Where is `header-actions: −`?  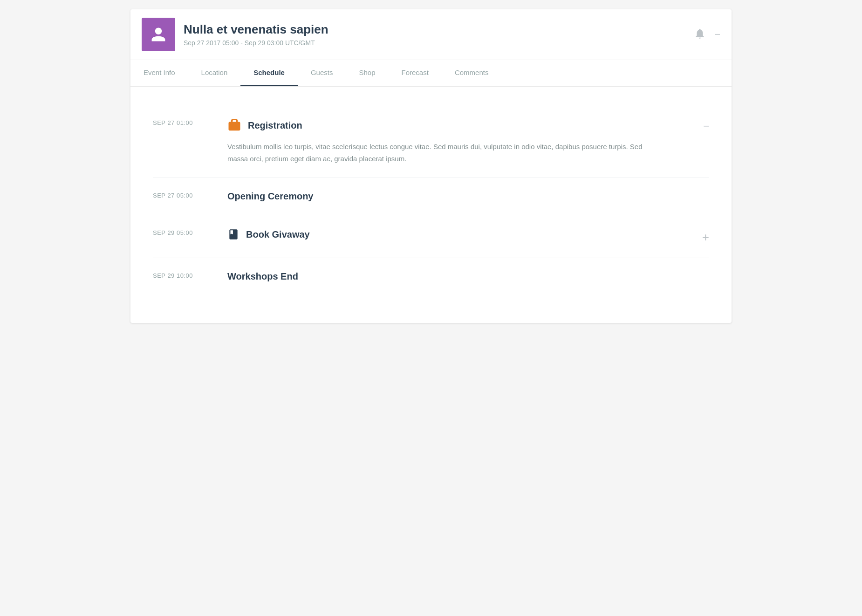
header-actions: − is located at coordinates (707, 34).